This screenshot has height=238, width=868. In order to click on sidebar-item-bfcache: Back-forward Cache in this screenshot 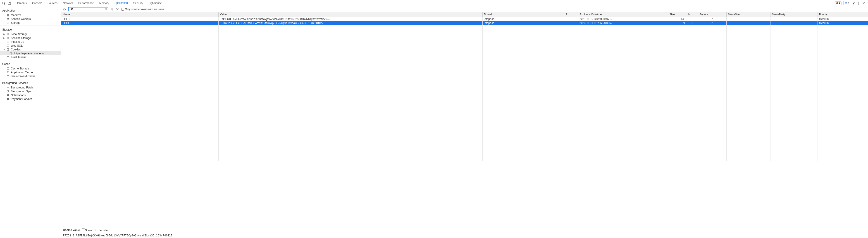, I will do `click(30, 76)`.